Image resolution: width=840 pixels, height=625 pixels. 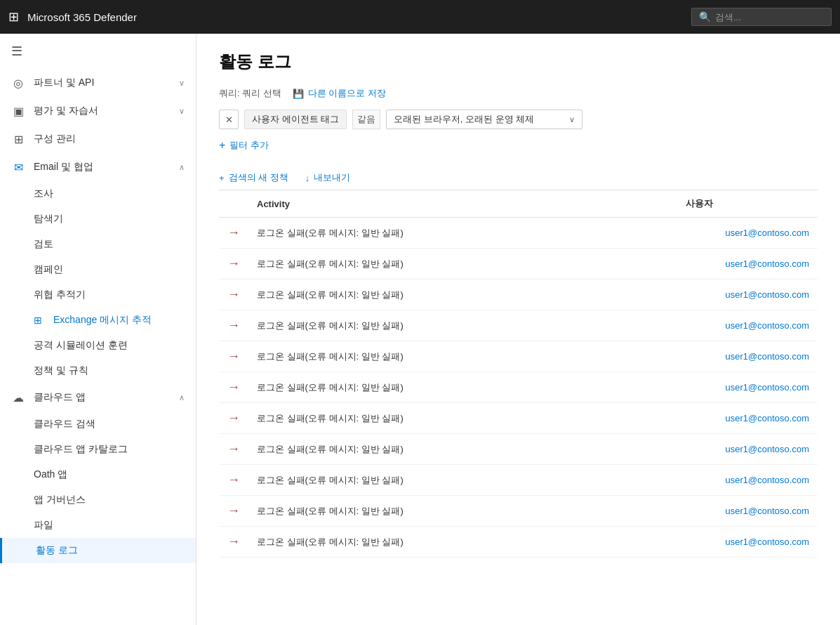 I want to click on chevron-up-icon: ∧, so click(x=182, y=167).